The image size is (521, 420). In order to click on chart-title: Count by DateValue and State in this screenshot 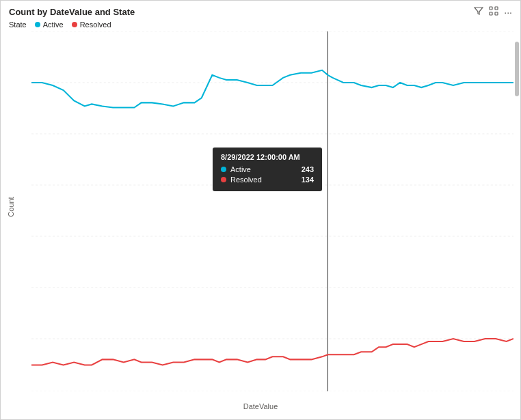, I will do `click(72, 12)`.